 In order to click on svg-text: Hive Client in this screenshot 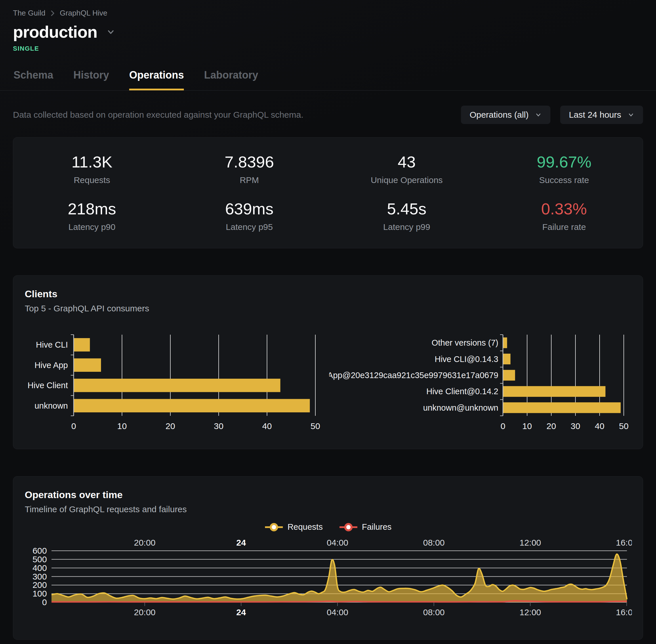, I will do `click(48, 386)`.